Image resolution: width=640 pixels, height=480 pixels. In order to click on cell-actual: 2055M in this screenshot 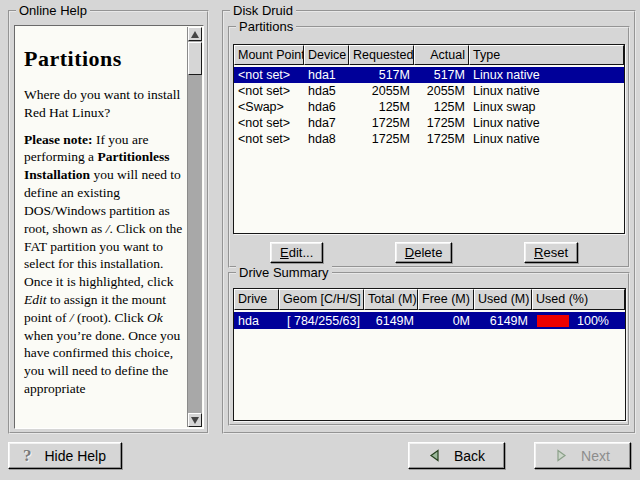, I will do `click(442, 91)`.